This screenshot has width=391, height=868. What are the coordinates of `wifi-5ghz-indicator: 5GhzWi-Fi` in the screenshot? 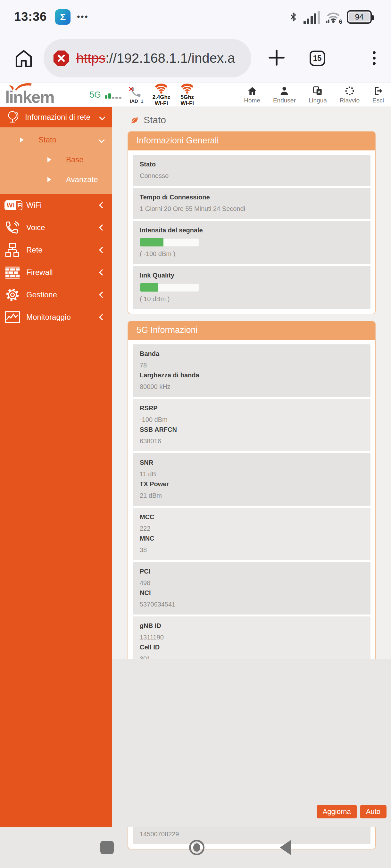 It's located at (187, 95).